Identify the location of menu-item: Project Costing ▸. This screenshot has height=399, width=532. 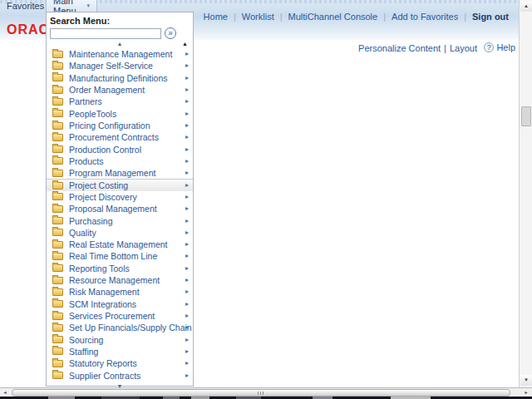
(120, 185).